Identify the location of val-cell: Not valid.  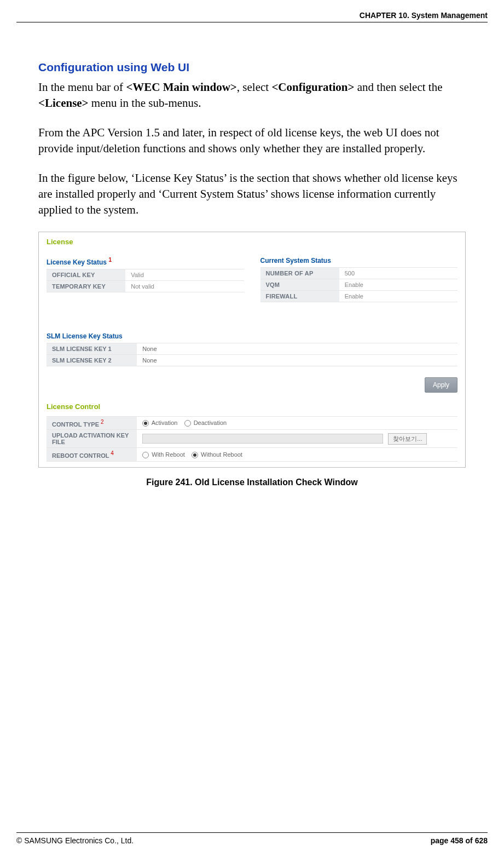
(184, 286).